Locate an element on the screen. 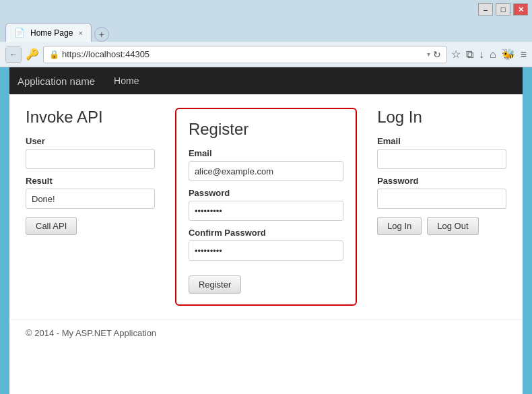 The width and height of the screenshot is (532, 394). back-button: ← is located at coordinates (13, 55).